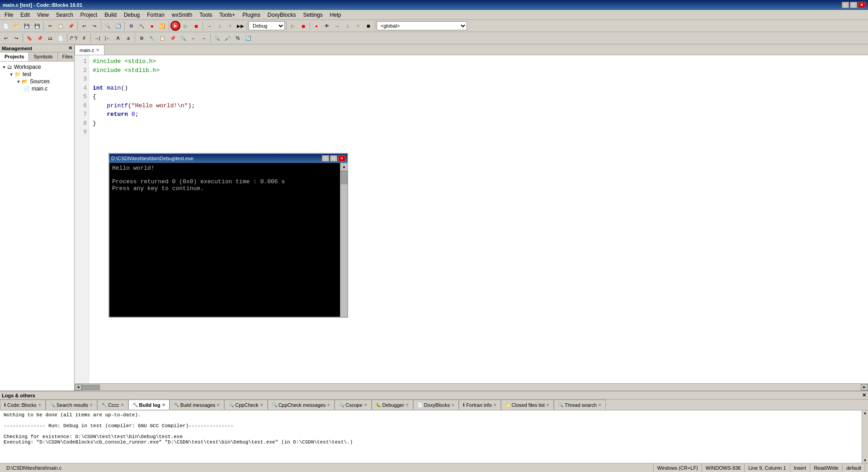 The image size is (868, 472). What do you see at coordinates (436, 405) in the screenshot?
I see `tab-doxyblocks: 📄 DoxyBlocks ✕` at bounding box center [436, 405].